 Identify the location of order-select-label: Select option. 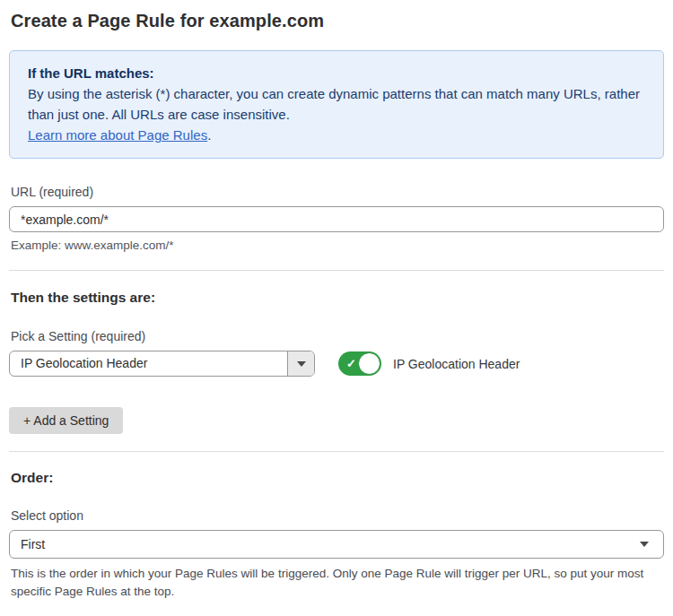
(336, 516).